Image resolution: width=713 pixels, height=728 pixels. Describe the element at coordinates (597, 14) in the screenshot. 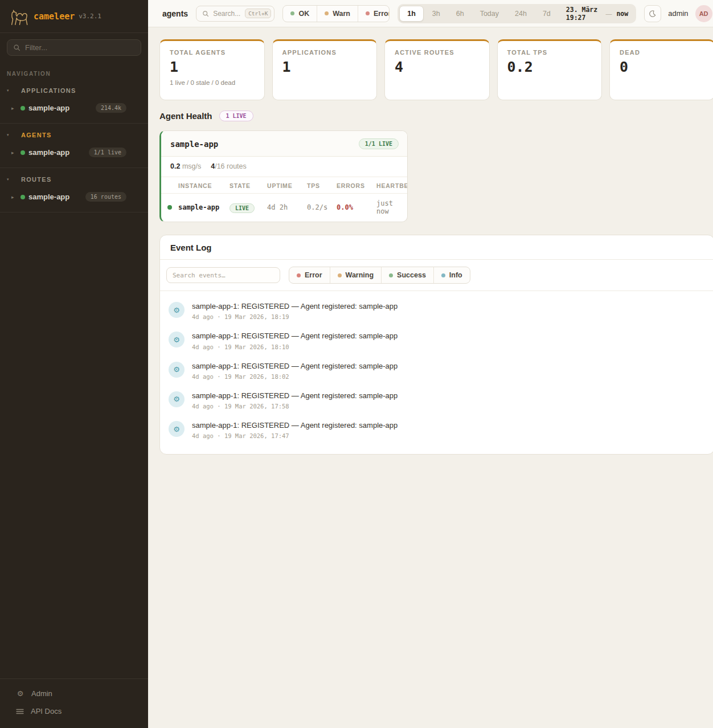

I see `time-display: 23. März 19:27 — now` at that location.